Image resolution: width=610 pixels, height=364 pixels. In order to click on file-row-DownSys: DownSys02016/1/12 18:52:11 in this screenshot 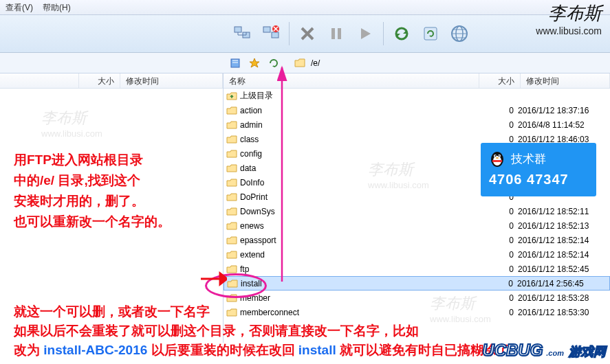, I will do `click(417, 212)`.